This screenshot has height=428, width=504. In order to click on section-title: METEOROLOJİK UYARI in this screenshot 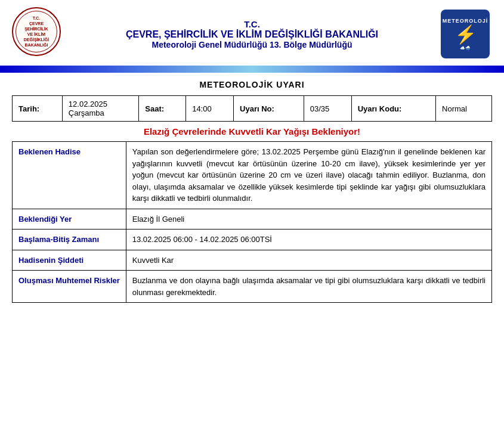, I will do `click(252, 85)`.